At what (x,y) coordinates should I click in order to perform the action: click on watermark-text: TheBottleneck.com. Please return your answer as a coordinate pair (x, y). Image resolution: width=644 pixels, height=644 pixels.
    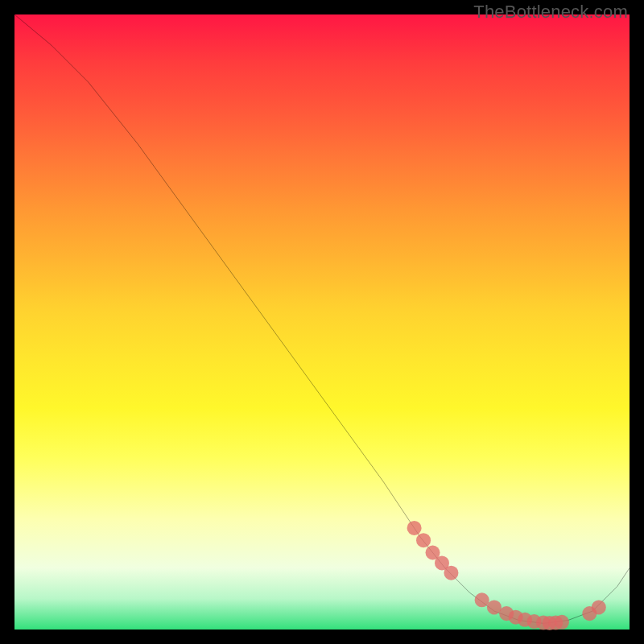
    Looking at the image, I should click on (551, 12).